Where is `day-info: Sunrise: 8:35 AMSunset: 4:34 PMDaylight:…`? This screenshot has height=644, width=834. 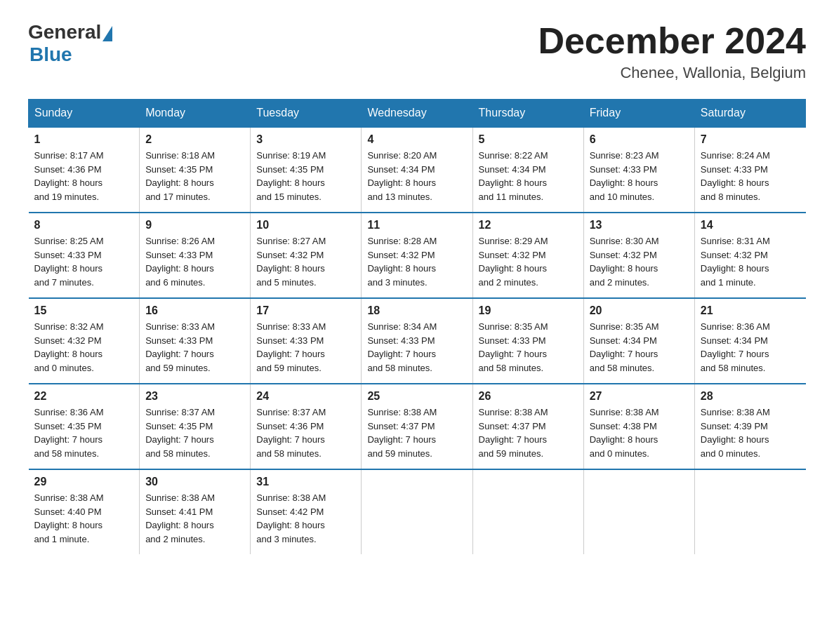 day-info: Sunrise: 8:35 AMSunset: 4:34 PMDaylight:… is located at coordinates (639, 347).